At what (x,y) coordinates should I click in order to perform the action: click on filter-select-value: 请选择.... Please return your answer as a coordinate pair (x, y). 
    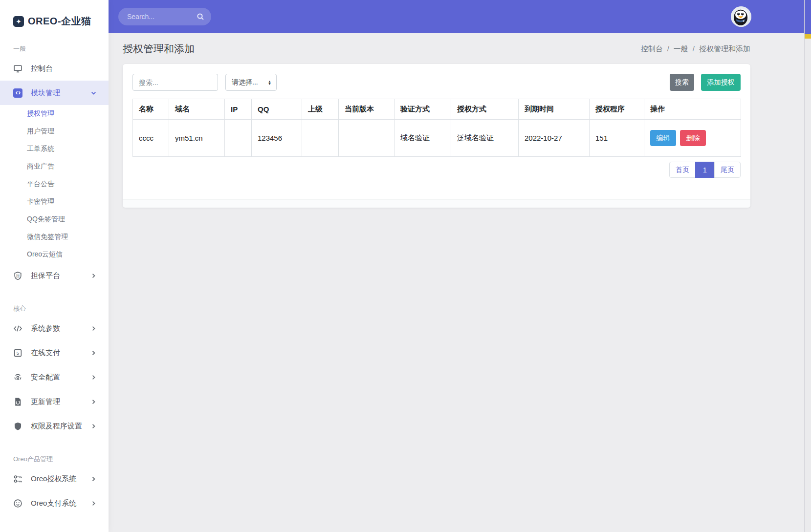
    Looking at the image, I should click on (250, 83).